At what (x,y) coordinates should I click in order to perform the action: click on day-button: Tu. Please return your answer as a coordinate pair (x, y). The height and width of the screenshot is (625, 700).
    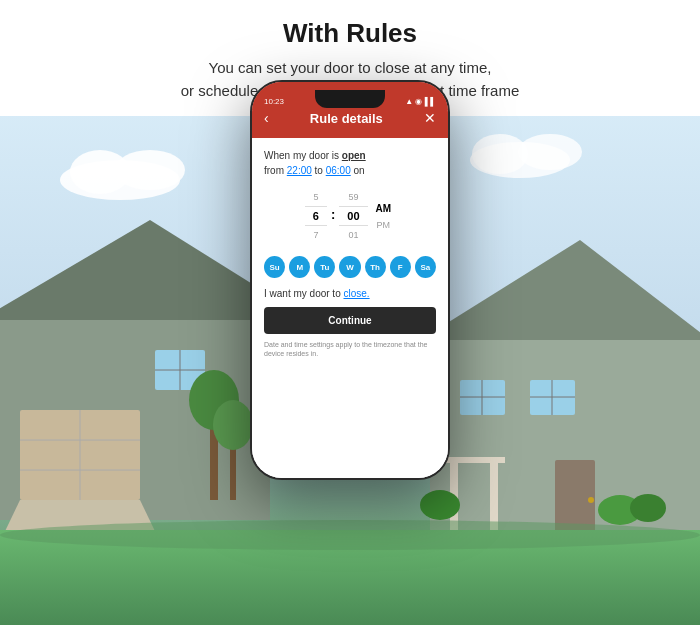
    Looking at the image, I should click on (324, 267).